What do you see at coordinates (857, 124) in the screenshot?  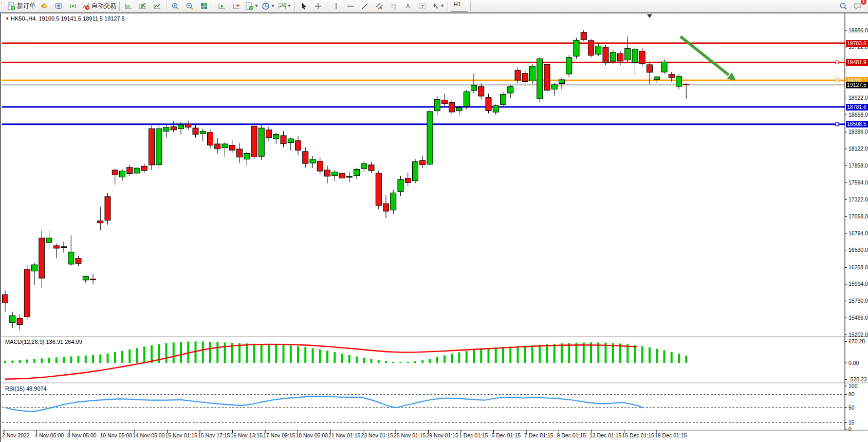 I see `price-line-label: 18508.5` at bounding box center [857, 124].